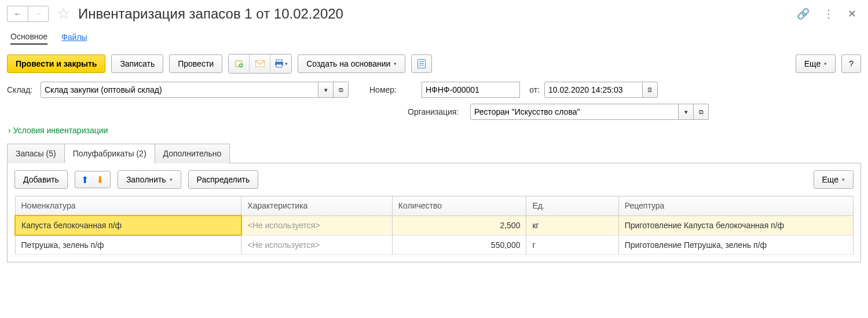  Describe the element at coordinates (224, 180) in the screenshot. I see `distribute-button: Распределить` at that location.